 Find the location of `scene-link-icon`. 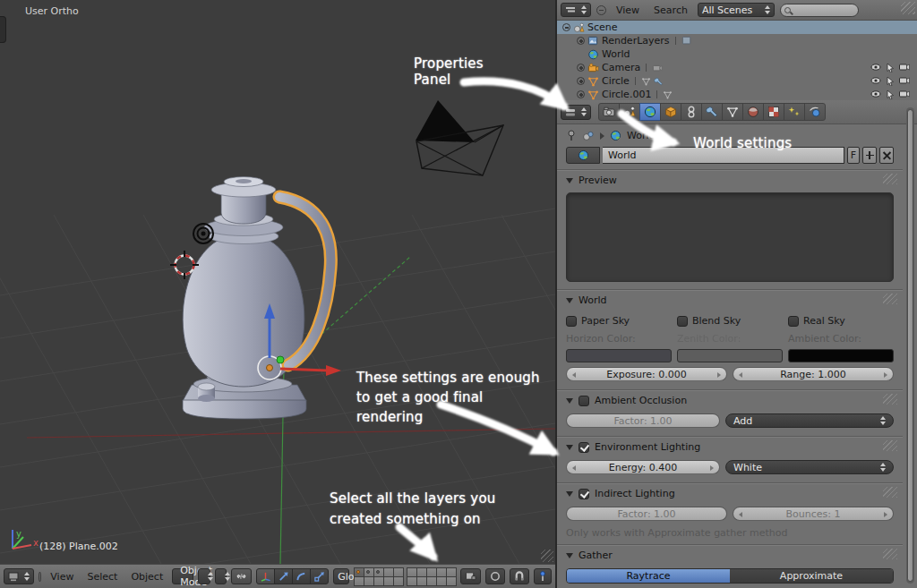

scene-link-icon is located at coordinates (588, 136).